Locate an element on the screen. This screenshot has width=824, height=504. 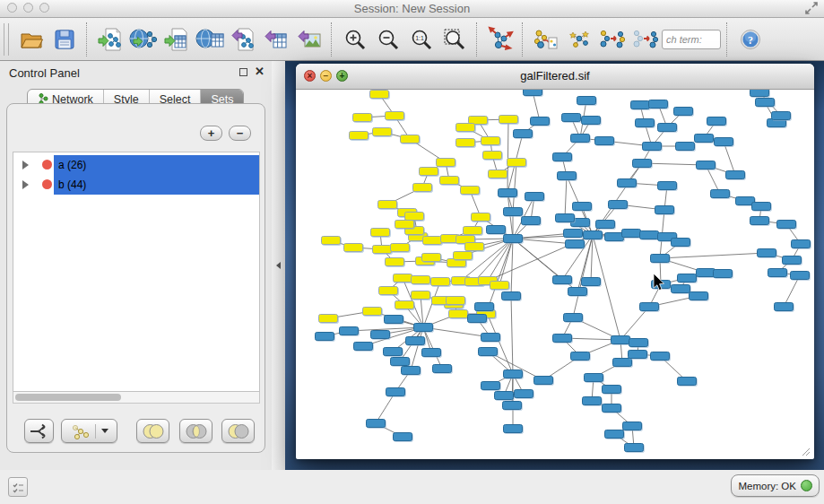
difference-button is located at coordinates (239, 430).